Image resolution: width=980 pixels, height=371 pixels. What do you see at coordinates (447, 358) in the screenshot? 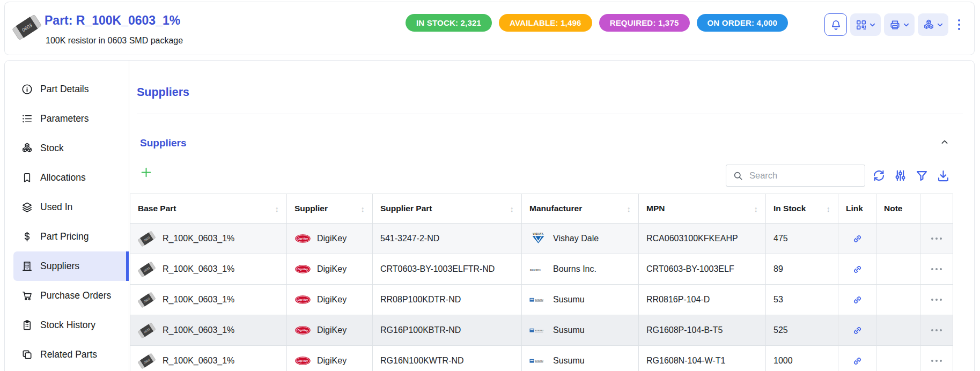
I see `supplier-part-cell: RG16N100KWTR-ND` at bounding box center [447, 358].